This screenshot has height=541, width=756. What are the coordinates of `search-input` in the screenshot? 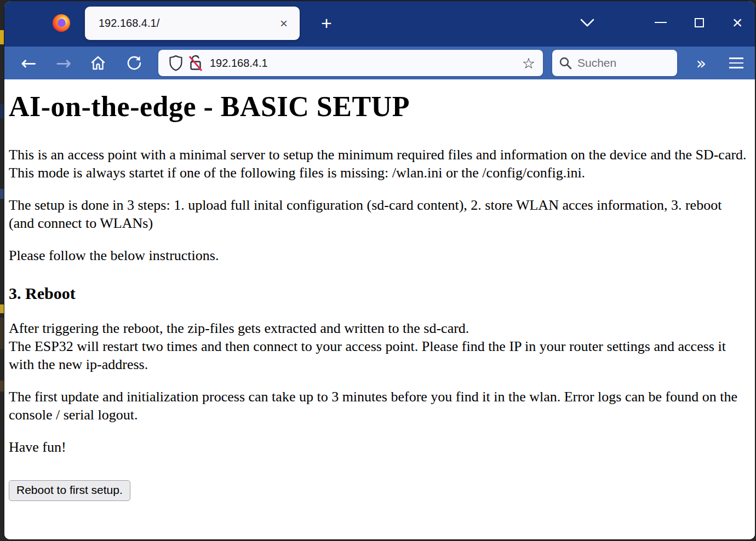 It's located at (621, 63).